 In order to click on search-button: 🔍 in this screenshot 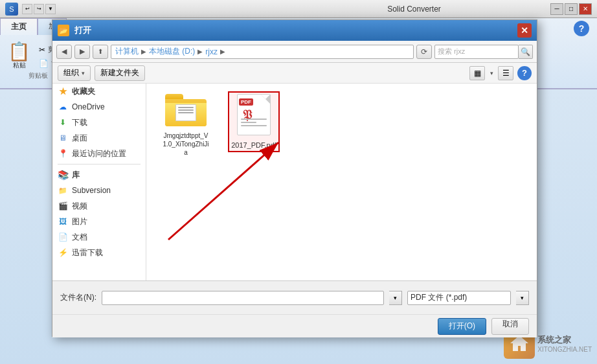, I will do `click(526, 52)`.